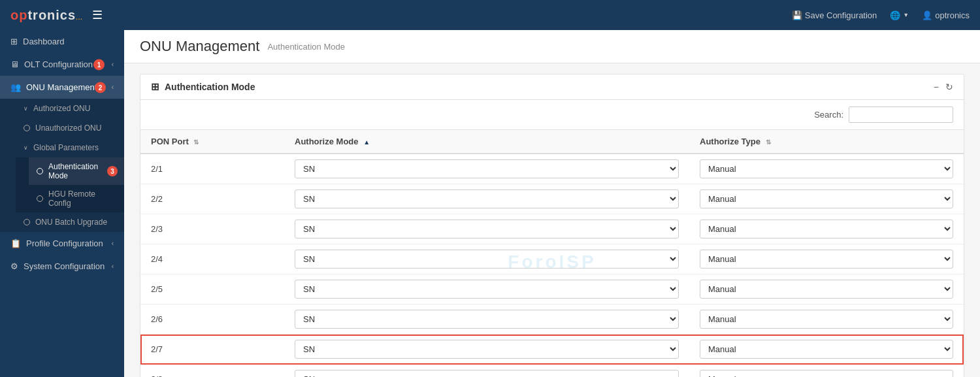 Image resolution: width=980 pixels, height=377 pixels. Describe the element at coordinates (112, 243) in the screenshot. I see `profile-chevron: ‹` at that location.